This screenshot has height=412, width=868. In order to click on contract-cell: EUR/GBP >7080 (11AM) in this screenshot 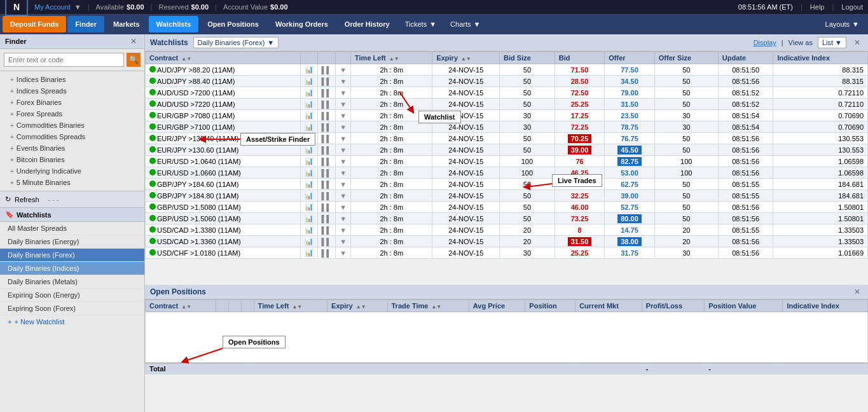, I will do `click(223, 116)`.